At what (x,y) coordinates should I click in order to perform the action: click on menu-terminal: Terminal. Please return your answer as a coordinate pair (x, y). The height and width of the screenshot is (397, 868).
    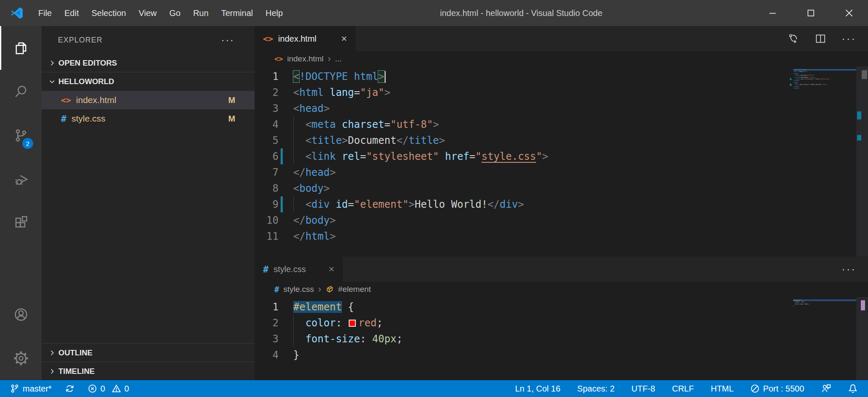
    Looking at the image, I should click on (237, 13).